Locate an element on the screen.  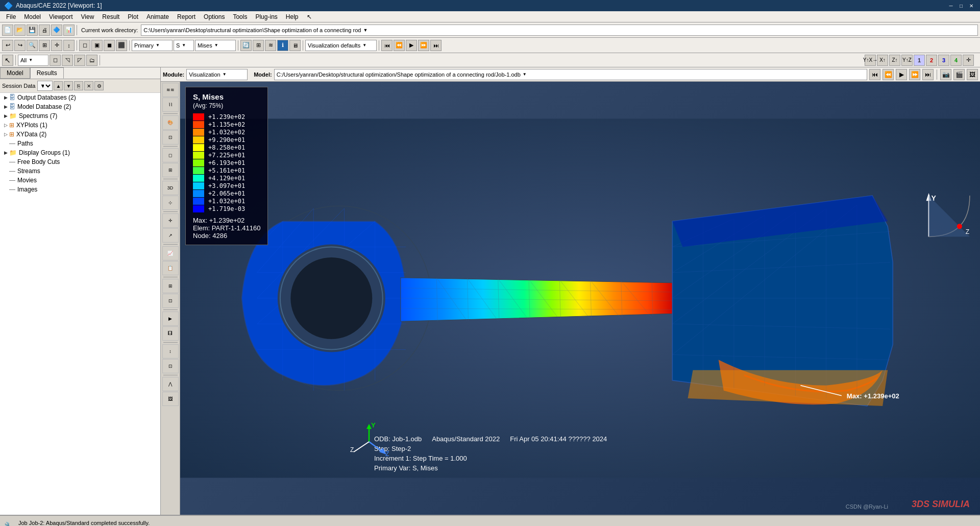
session-dropdown: ▼ is located at coordinates (45, 86).